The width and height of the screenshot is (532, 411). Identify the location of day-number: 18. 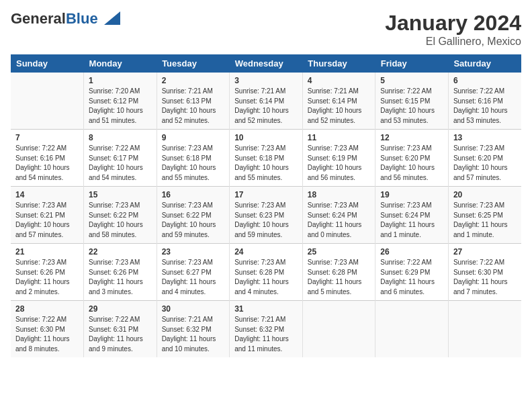
(339, 195).